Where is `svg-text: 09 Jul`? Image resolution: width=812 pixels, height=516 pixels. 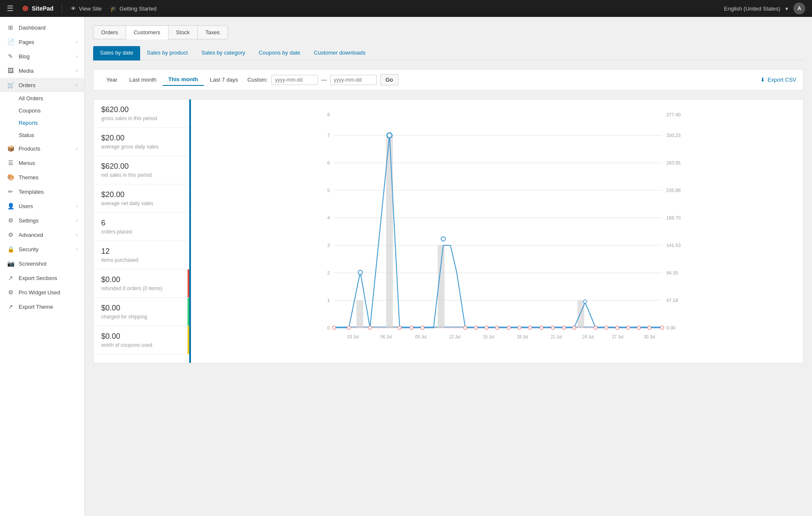 svg-text: 09 Jul is located at coordinates (421, 337).